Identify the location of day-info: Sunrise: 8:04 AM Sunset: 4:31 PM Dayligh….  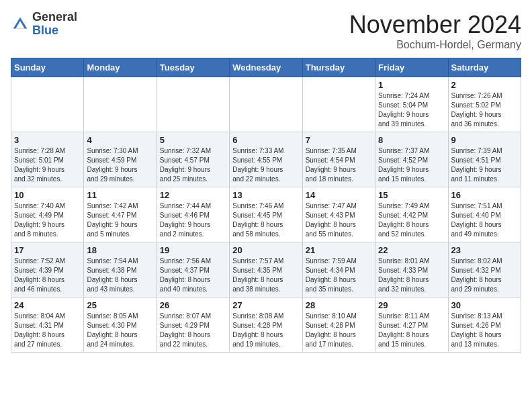
(47, 330).